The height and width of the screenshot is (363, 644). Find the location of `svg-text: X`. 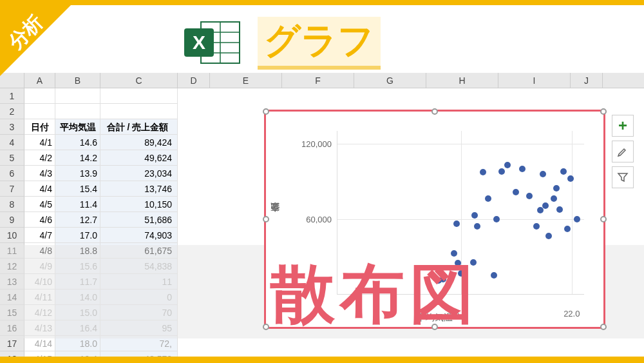

svg-text: X is located at coordinates (199, 43).